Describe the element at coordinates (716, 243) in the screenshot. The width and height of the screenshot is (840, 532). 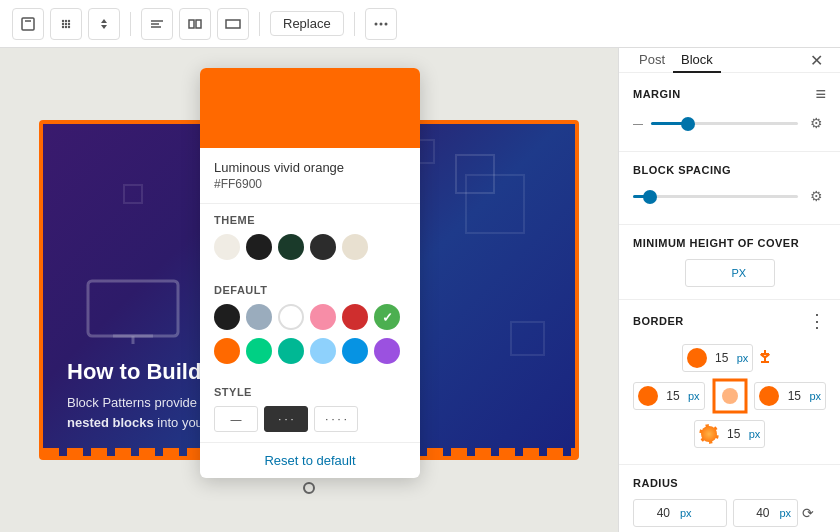
I see `min-height-title: MINIMUM HEIGHT OF COVER` at that location.